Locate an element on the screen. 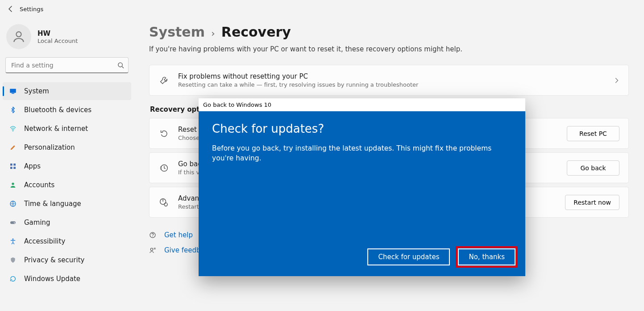 This screenshot has height=311, width=644. sidebar-item-label: Accounts is located at coordinates (39, 185).